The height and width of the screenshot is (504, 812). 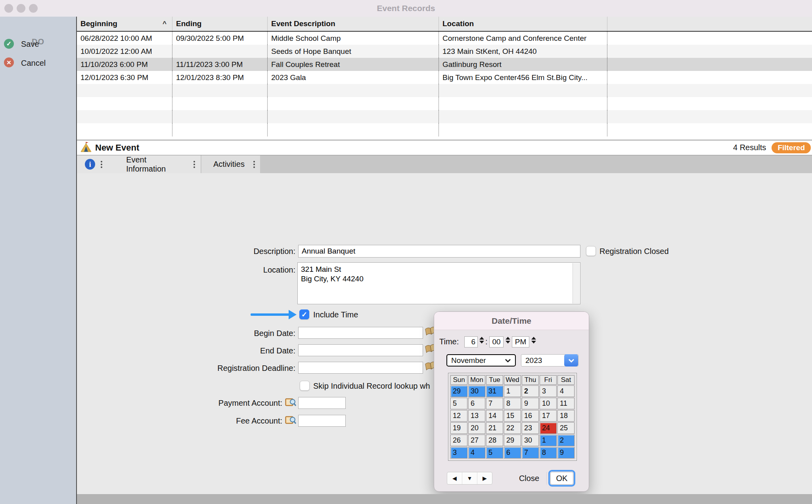 What do you see at coordinates (439, 283) in the screenshot?
I see `location-textarea: 321 Main St Big City, KY 44240` at bounding box center [439, 283].